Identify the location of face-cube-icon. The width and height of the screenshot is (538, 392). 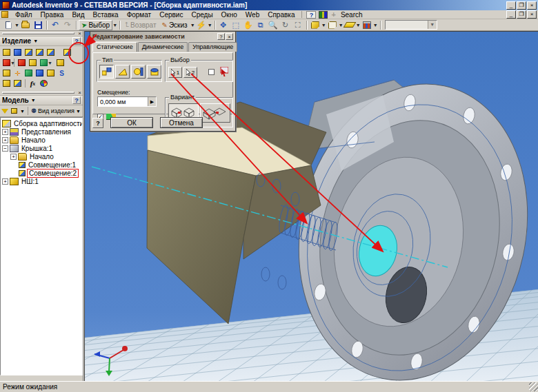
(51, 73).